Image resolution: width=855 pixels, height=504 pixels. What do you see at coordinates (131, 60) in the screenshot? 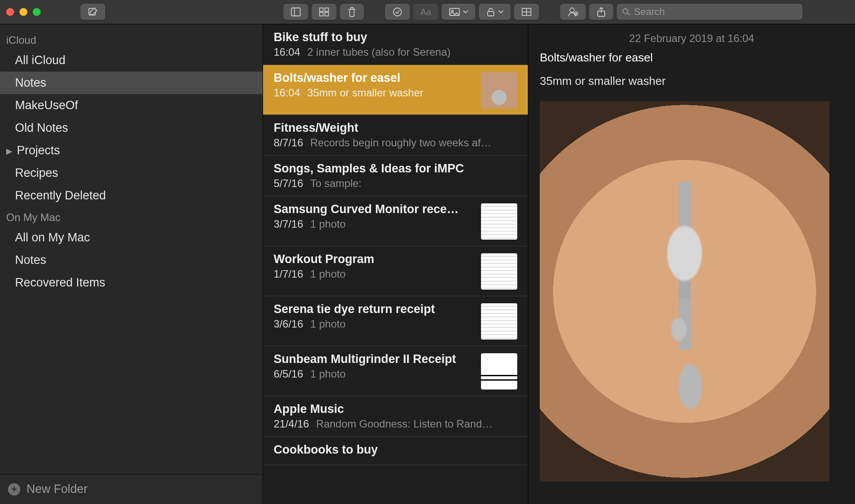
I see `sidebar-item: All iCloud` at bounding box center [131, 60].